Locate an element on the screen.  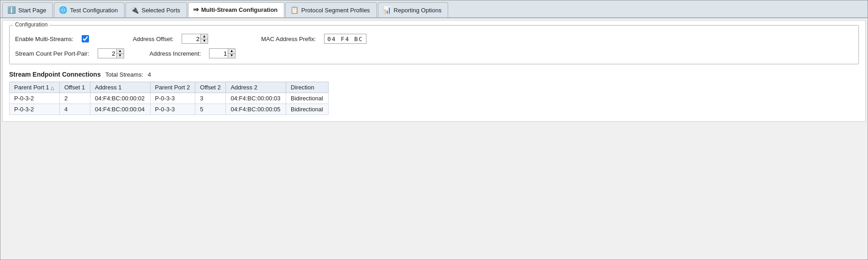
address-increment-up-btn: ▲ is located at coordinates (232, 51).